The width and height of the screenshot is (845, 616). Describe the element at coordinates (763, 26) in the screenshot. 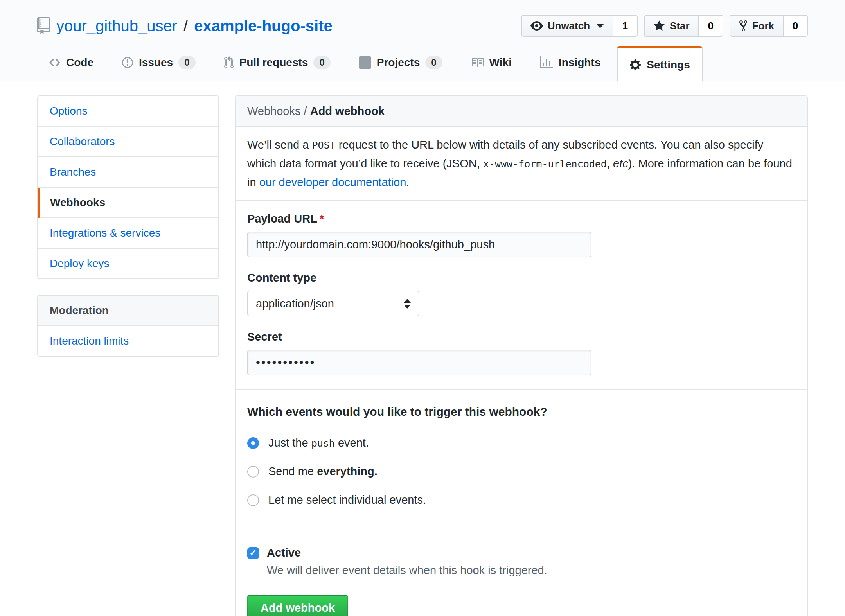

I see `fork-label: Fork` at that location.